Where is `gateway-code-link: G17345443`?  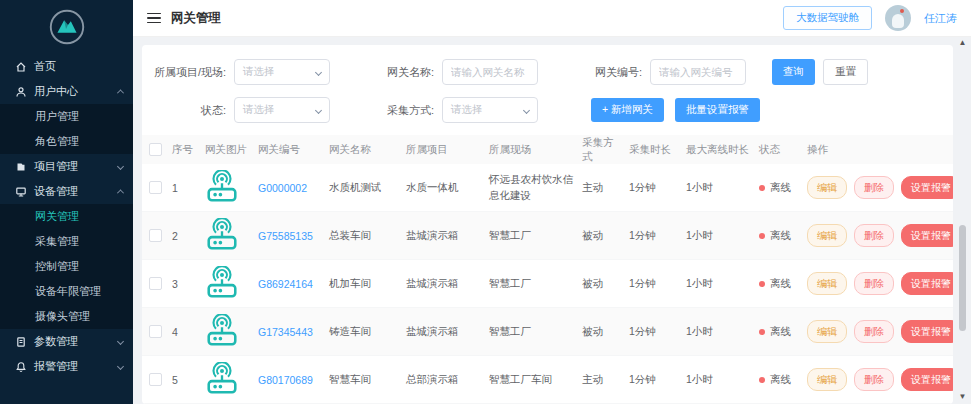 gateway-code-link: G17345443 is located at coordinates (286, 332).